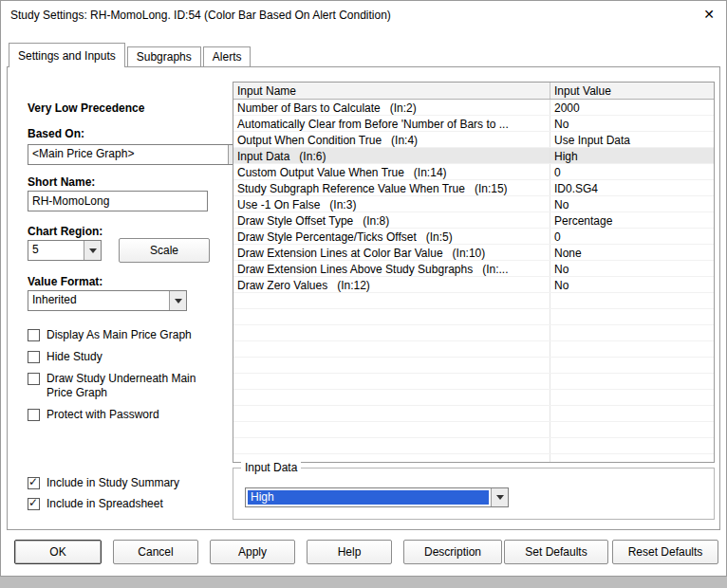 This screenshot has width=727, height=588. I want to click on window-title: Study Settings: RH-MomoLong. ID:54 (Colo…, so click(201, 15).